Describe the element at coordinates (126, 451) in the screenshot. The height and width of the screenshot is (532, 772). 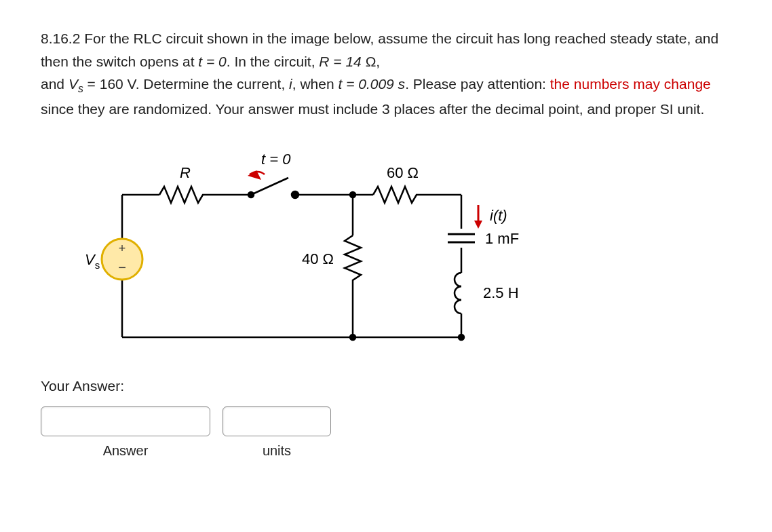
I see `answer-caption: Answer` at that location.